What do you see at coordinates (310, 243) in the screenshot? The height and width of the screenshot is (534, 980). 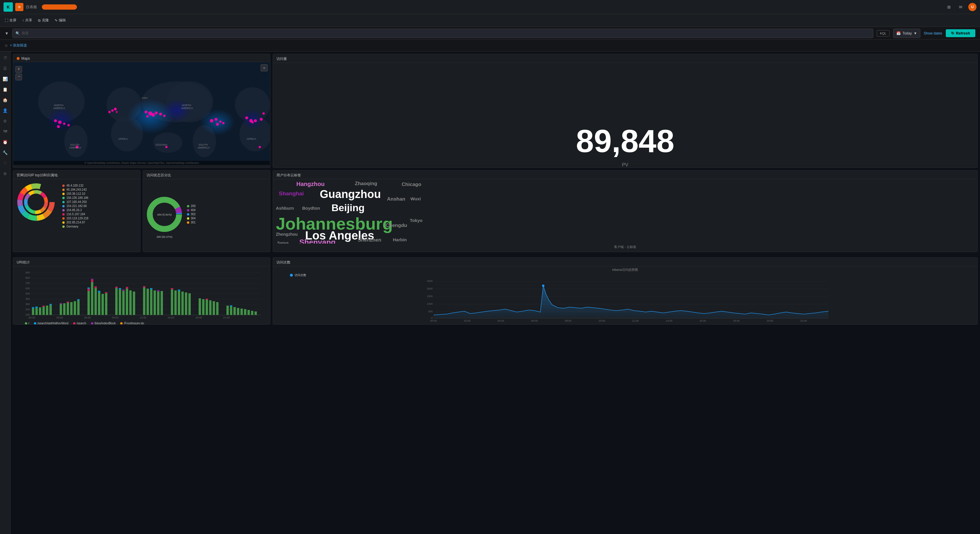 I see `wc-changzhou: Changzhou` at bounding box center [310, 243].